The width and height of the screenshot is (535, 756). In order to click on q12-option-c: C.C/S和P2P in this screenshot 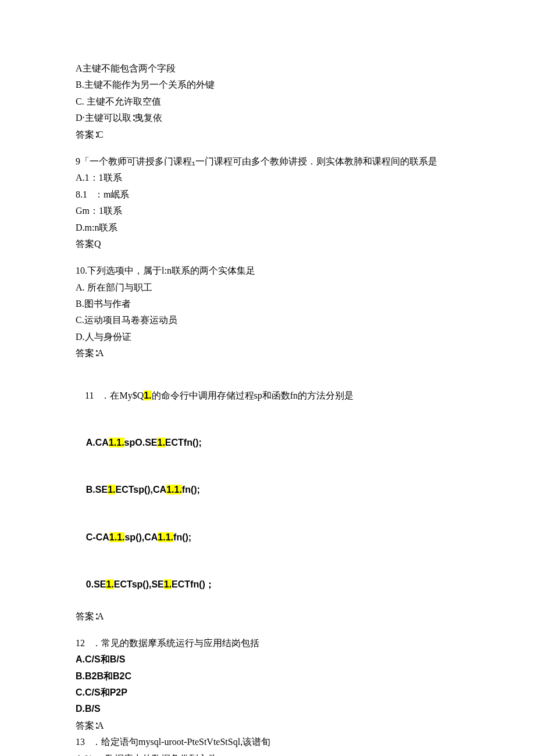, I will do `click(268, 693)`.